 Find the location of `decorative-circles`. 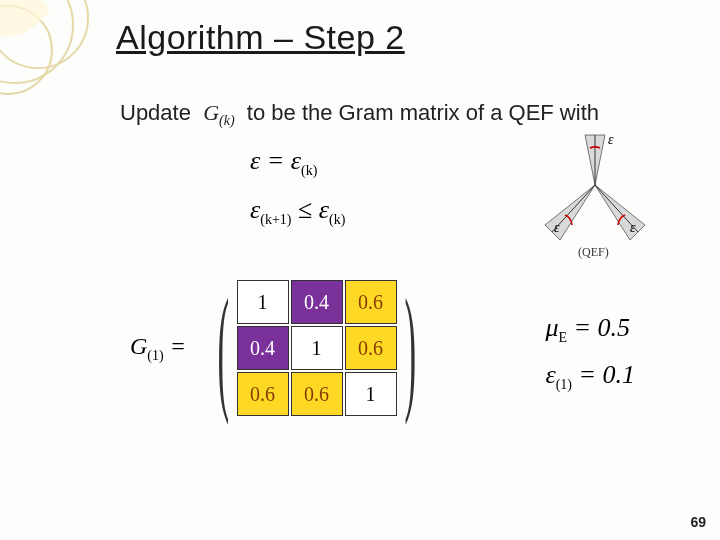

decorative-circles is located at coordinates (60, 60).